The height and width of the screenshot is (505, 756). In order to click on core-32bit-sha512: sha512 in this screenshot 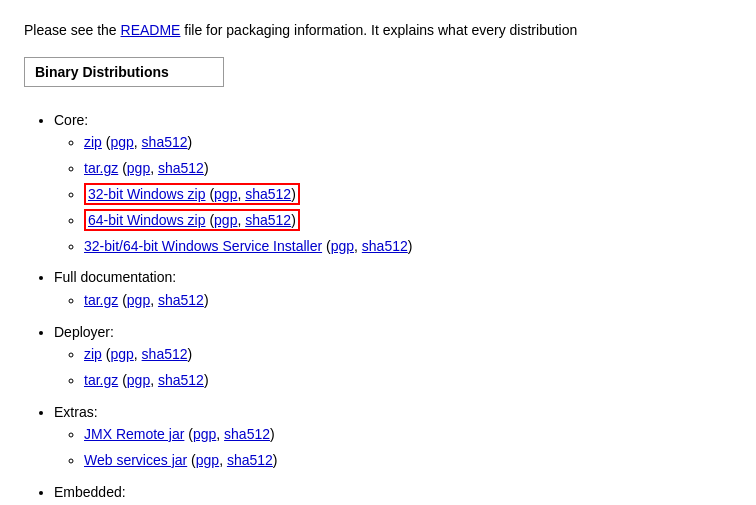, I will do `click(268, 194)`.